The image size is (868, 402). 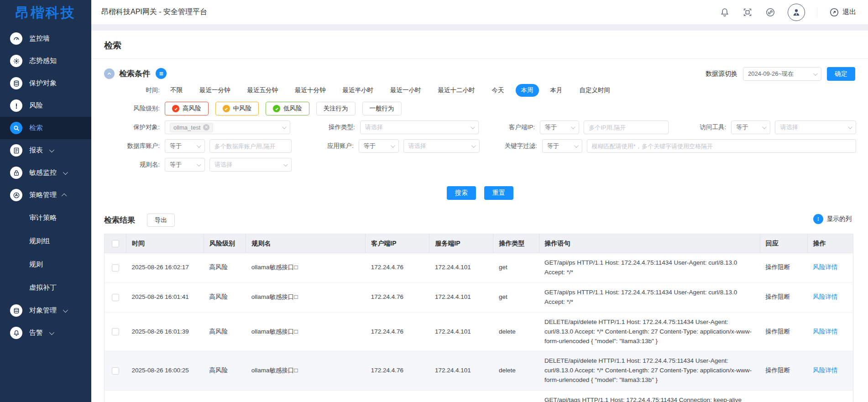 I want to click on sidebar-subitem-label: 规则组, so click(x=39, y=241).